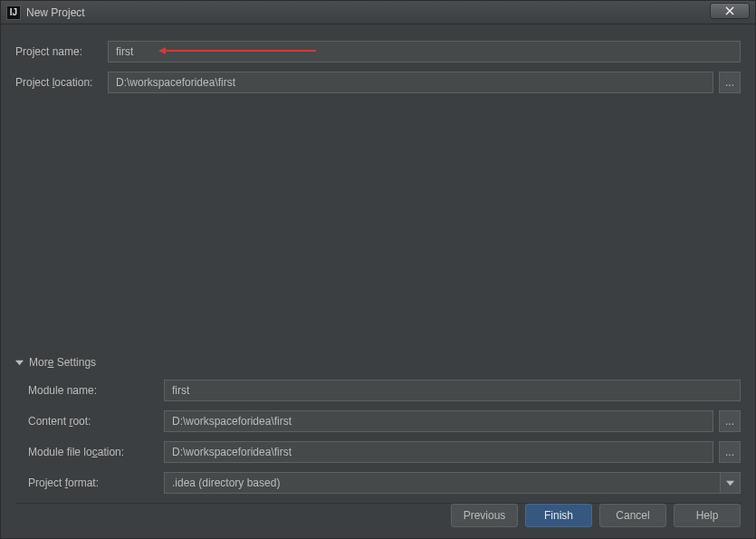  I want to click on help-button: Help, so click(707, 515).